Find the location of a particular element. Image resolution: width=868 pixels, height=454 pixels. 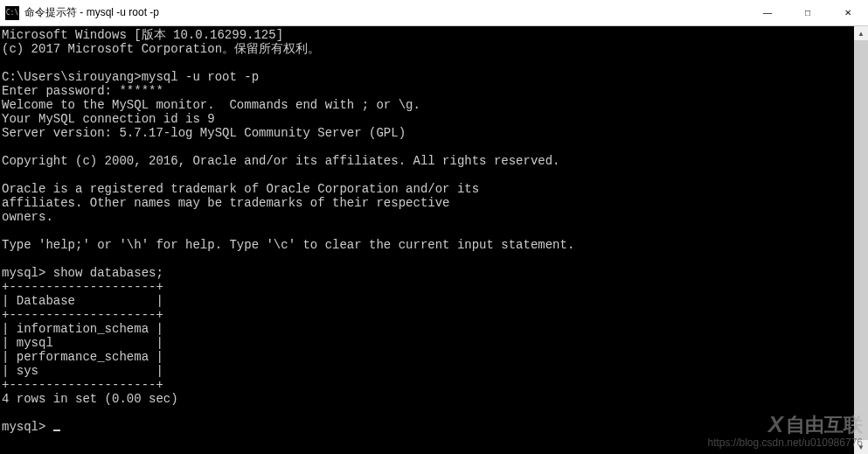

maximize-button: □ is located at coordinates (808, 12).